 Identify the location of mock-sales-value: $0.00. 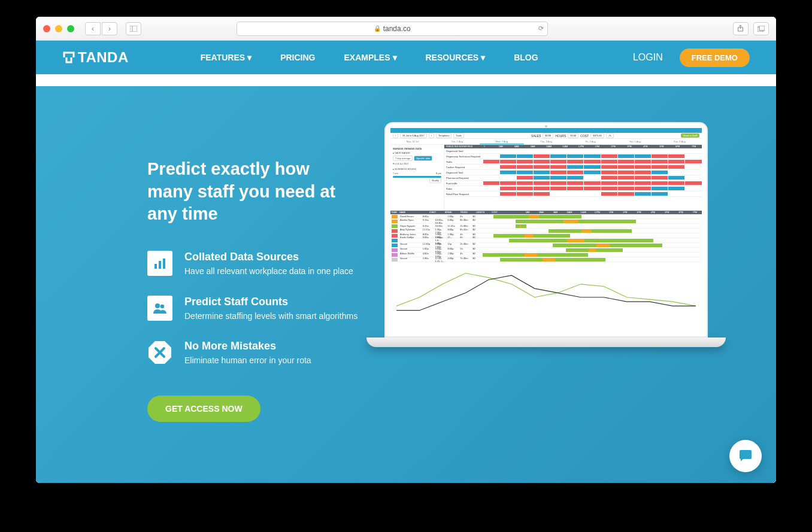
(548, 135).